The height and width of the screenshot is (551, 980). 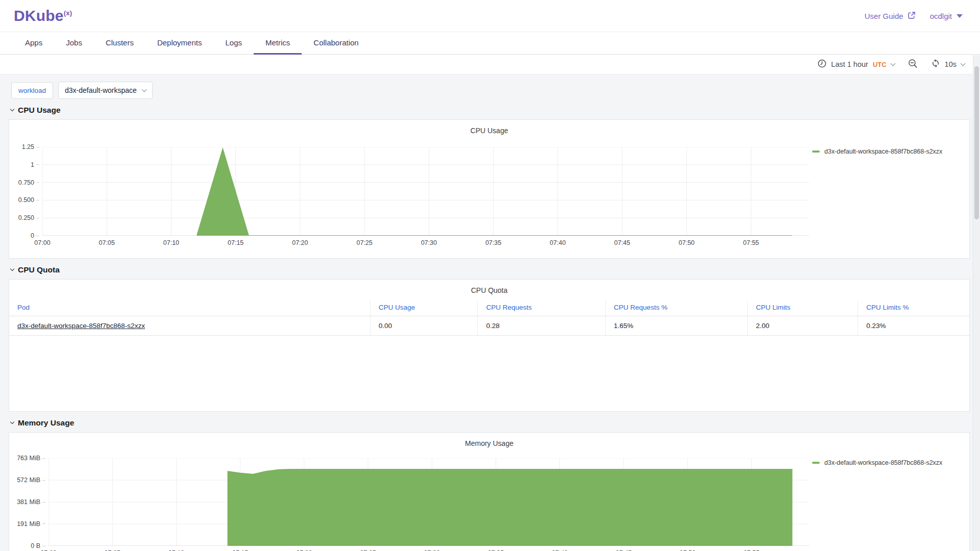 What do you see at coordinates (913, 64) in the screenshot?
I see `zoom-out-button` at bounding box center [913, 64].